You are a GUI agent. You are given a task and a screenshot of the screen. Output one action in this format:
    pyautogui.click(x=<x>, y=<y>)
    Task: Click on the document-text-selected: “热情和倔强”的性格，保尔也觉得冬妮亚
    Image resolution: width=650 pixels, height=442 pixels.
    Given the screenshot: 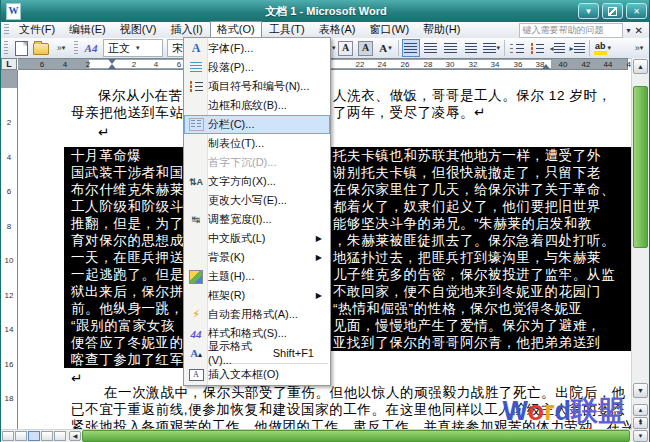 What is the action you would take?
    pyautogui.click(x=458, y=309)
    